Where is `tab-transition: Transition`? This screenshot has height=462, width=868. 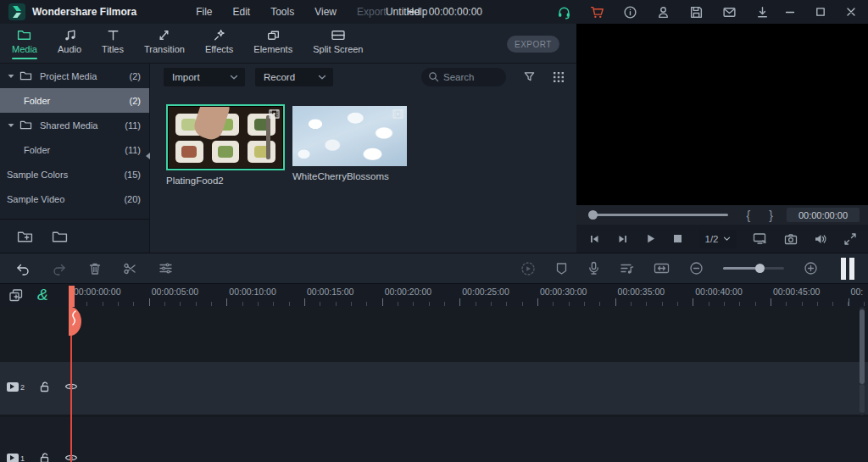 tab-transition: Transition is located at coordinates (164, 44).